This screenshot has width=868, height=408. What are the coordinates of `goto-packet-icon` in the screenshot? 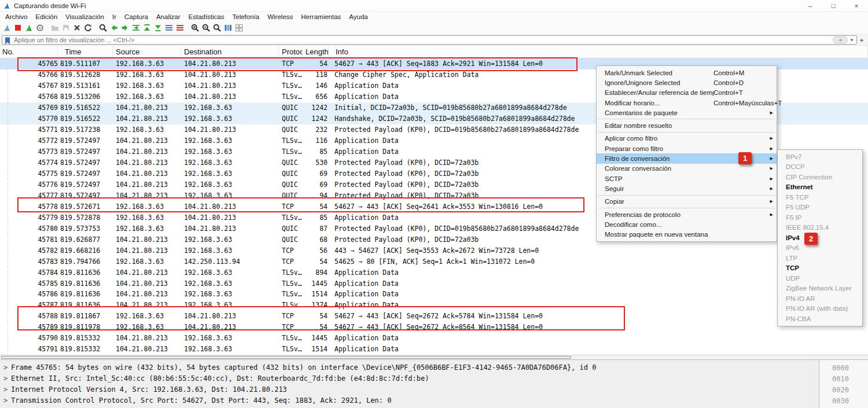 It's located at (135, 28).